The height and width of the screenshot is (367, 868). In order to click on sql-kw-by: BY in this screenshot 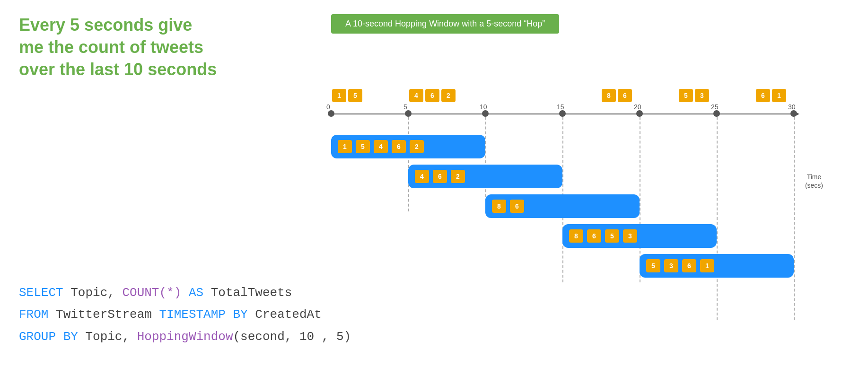, I will do `click(240, 315)`.